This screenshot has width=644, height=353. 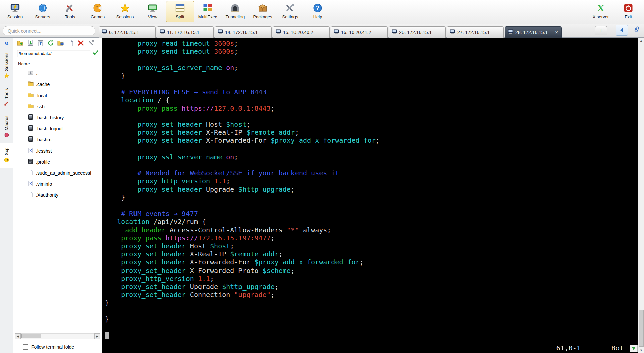 What do you see at coordinates (7, 98) in the screenshot?
I see `sidebar-tab-tools: Tools` at bounding box center [7, 98].